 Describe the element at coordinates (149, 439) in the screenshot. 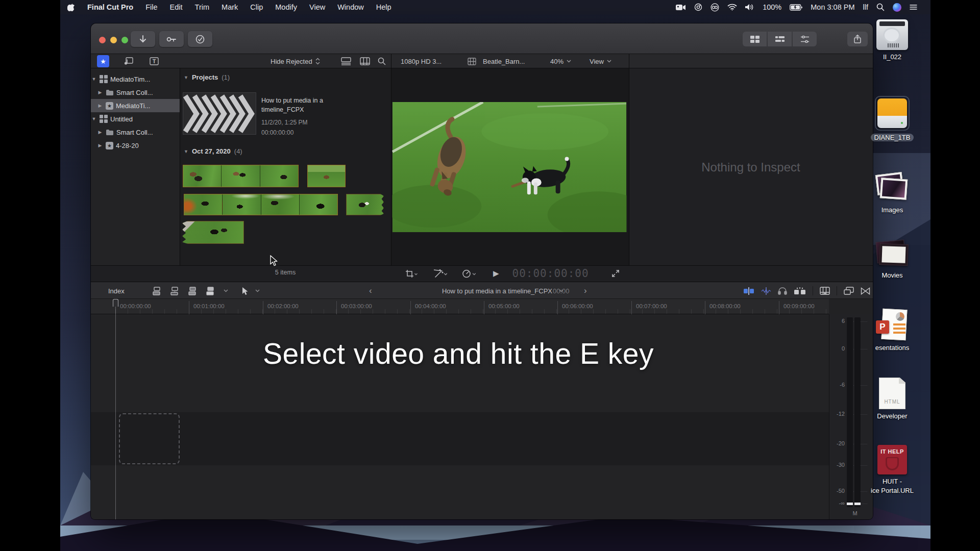

I see `timeline-drop-placeholder` at that location.